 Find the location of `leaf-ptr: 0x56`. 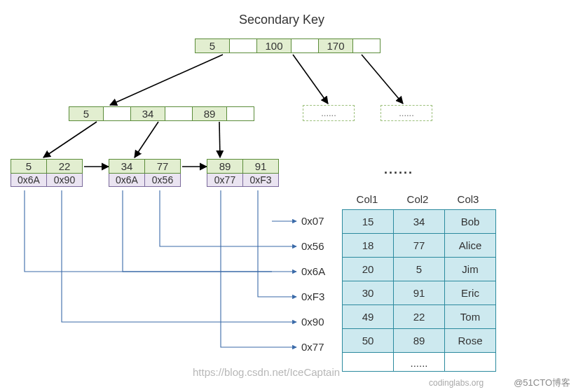

leaf-ptr: 0x56 is located at coordinates (163, 180).